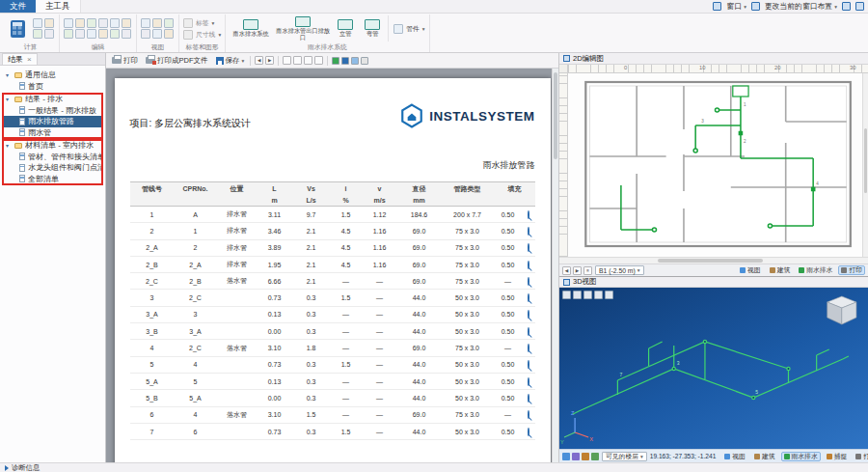 The image size is (868, 472). Describe the element at coordinates (714, 261) in the screenshot. I see `plan-horizontal-scrollbar` at that location.